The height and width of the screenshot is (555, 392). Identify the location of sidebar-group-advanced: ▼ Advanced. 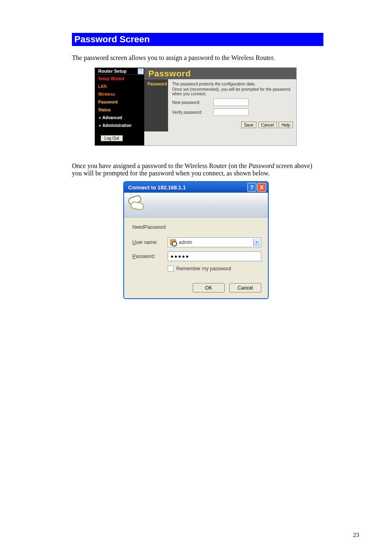
(120, 117).